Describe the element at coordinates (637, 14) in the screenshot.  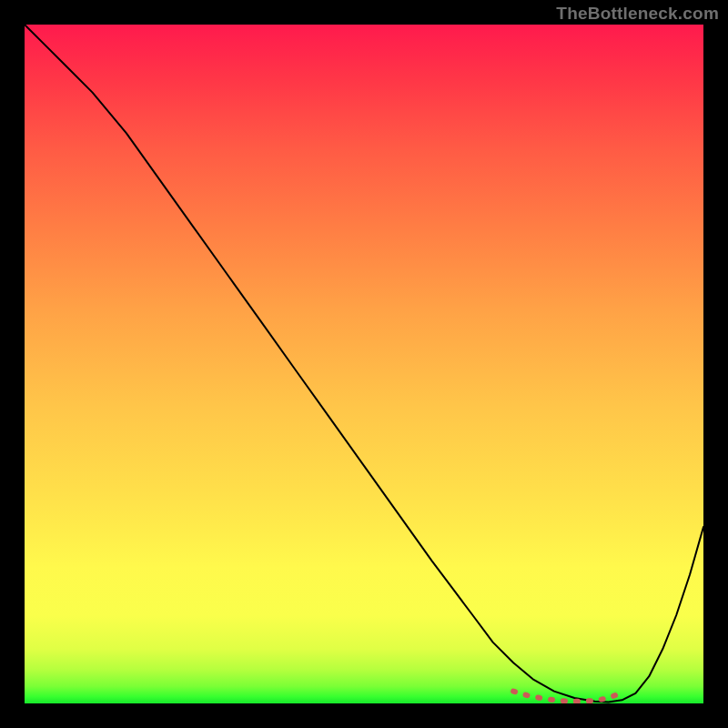
I see `watermark-text: TheBottleneck.com` at that location.